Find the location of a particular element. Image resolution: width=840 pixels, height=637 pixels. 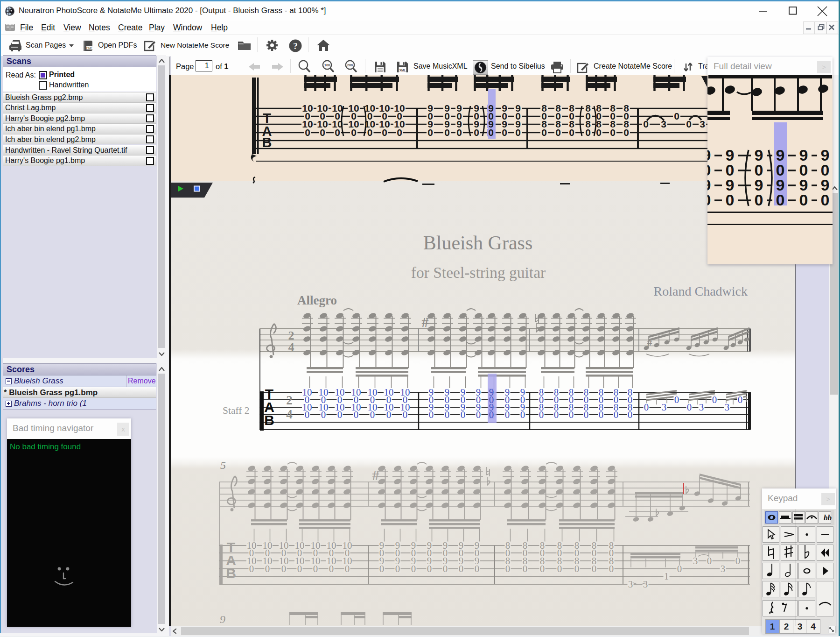

svg-text: PDF is located at coordinates (90, 48).